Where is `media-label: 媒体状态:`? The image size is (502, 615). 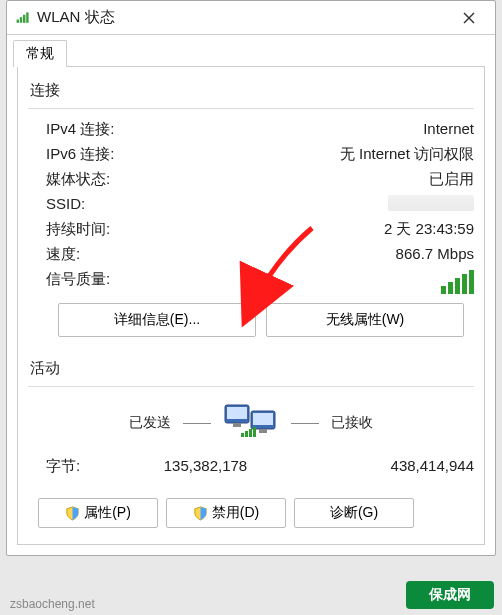
media-label: 媒体状态: is located at coordinates (69, 180).